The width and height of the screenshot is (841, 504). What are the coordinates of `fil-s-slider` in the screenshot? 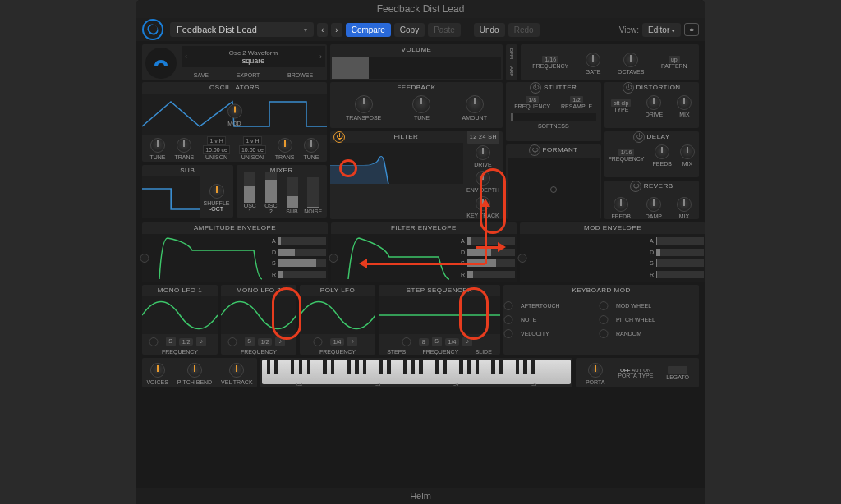 It's located at (491, 263).